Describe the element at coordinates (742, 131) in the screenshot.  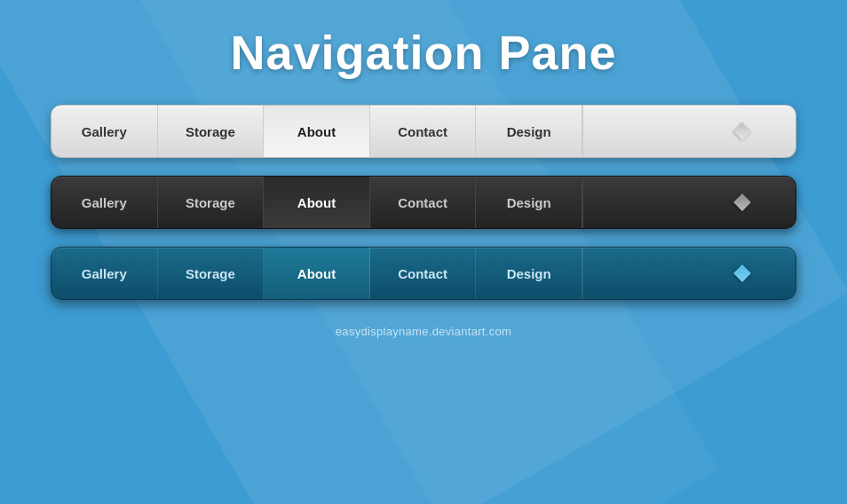
I see `nav-white-diamond-area` at that location.